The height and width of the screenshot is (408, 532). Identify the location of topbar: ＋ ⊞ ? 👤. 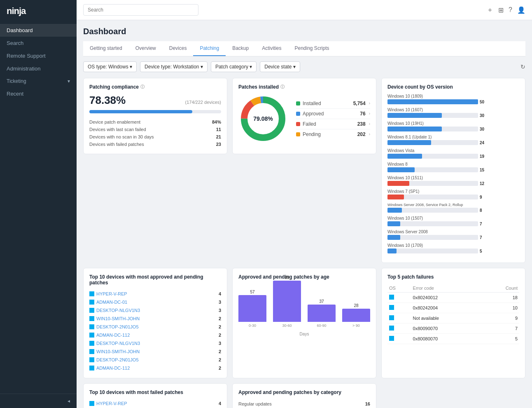
(304, 10).